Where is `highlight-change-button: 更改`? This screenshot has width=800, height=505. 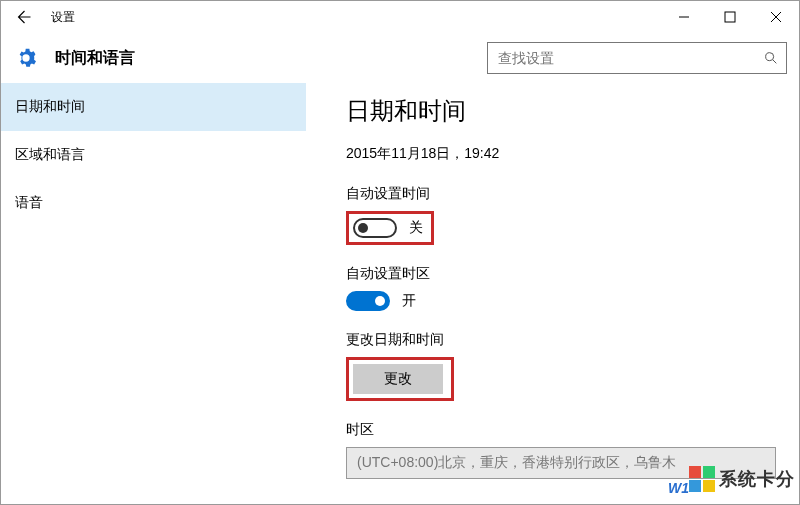
highlight-change-button: 更改 is located at coordinates (400, 379).